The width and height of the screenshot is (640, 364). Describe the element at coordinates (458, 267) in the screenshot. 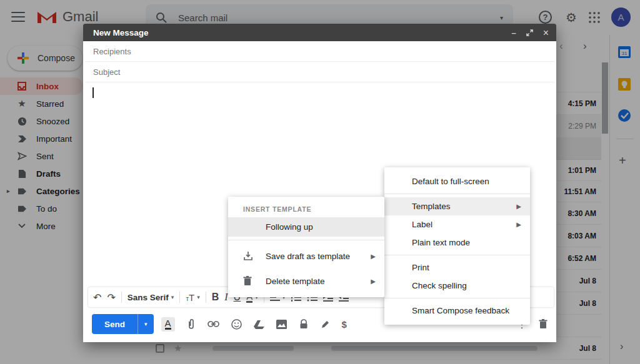

I see `menu-item-print: Print` at that location.